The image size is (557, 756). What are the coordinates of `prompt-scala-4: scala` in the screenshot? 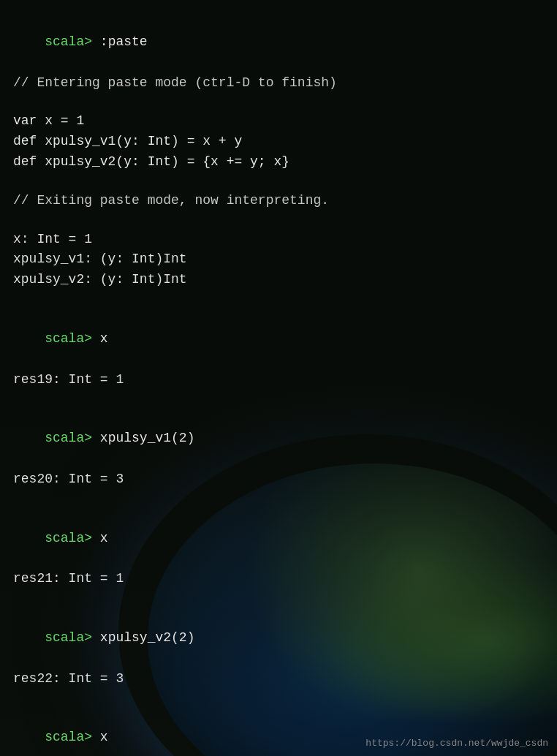 It's located at (64, 538).